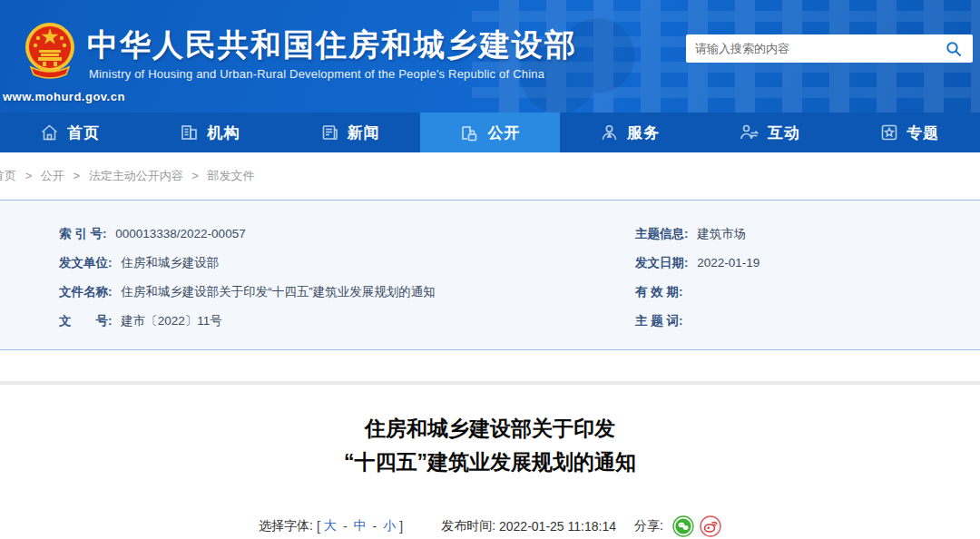 The image size is (980, 539). Describe the element at coordinates (490, 132) in the screenshot. I see `main-nav: 首页 机构 新闻 公开 服务 互动` at that location.